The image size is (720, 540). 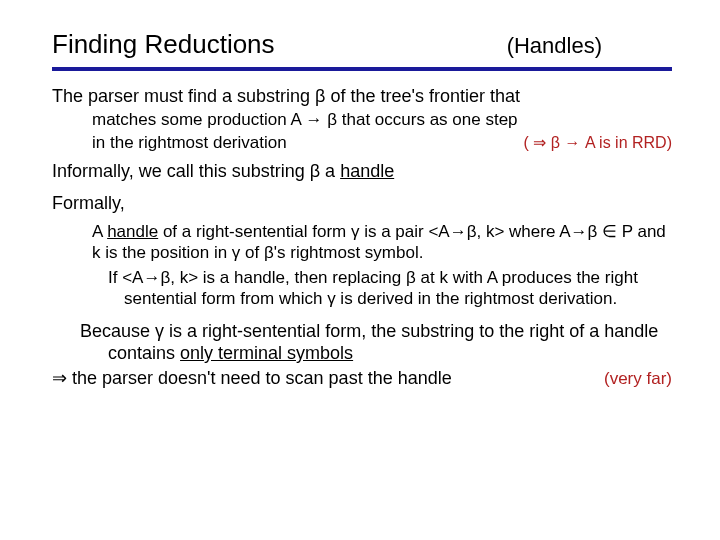 What do you see at coordinates (638, 378) in the screenshot?
I see `very-far-note: (very far)` at bounding box center [638, 378].